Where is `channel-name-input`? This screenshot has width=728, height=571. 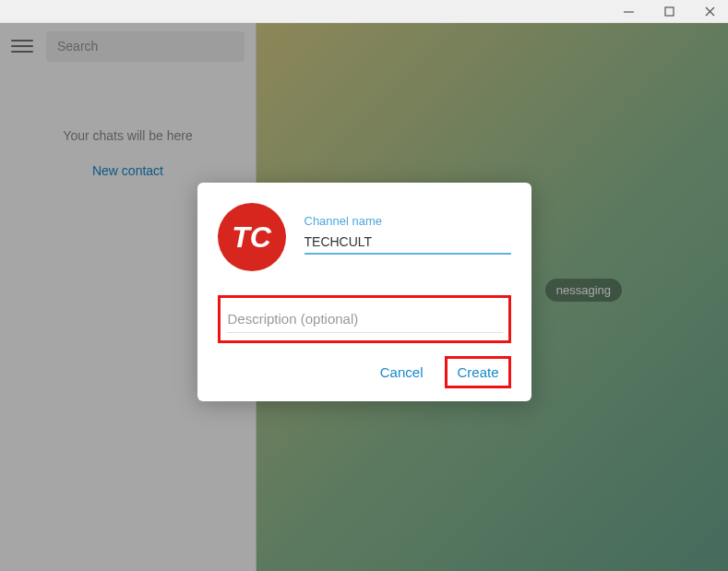
channel-name-input is located at coordinates (408, 244).